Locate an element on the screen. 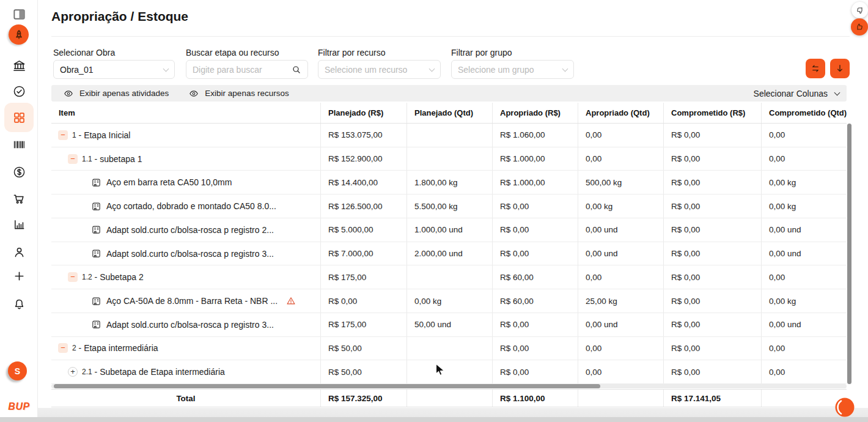  table-row: − 1 - Etapa Inicial R$ 153.075,00R$ 1.06… is located at coordinates (449, 136).